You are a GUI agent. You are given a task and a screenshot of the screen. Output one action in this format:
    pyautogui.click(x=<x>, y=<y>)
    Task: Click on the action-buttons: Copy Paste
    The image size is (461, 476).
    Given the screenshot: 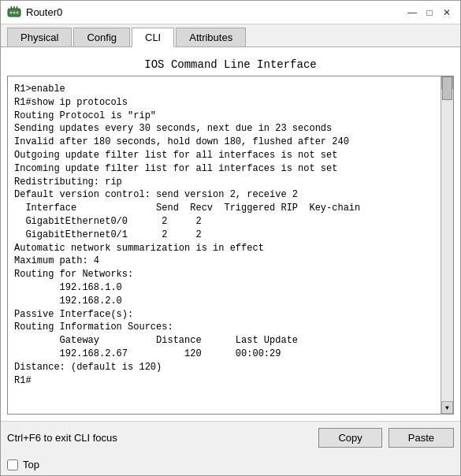 What is the action you would take?
    pyautogui.click(x=386, y=438)
    